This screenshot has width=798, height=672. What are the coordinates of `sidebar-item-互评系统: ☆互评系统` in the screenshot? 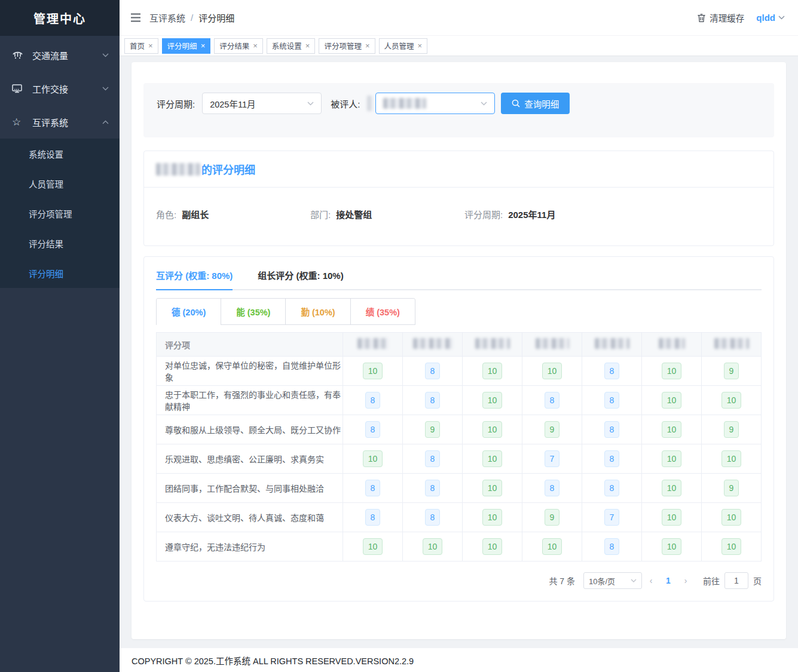 It's located at (60, 122).